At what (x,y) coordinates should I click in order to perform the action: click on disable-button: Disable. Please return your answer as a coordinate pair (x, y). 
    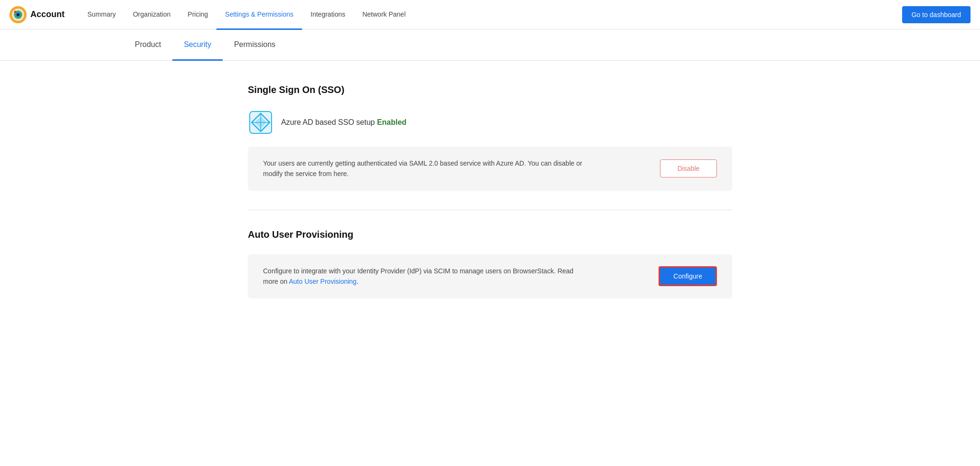
    Looking at the image, I should click on (688, 168).